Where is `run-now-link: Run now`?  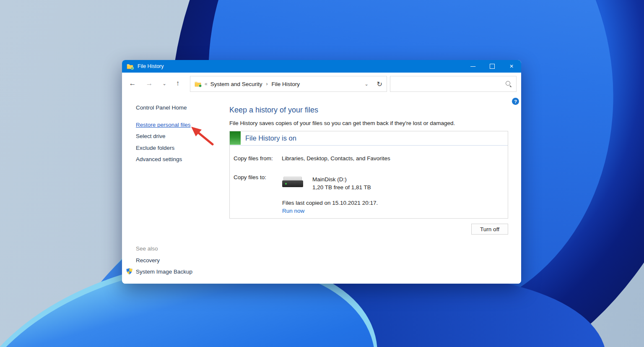 run-now-link: Run now is located at coordinates (293, 211).